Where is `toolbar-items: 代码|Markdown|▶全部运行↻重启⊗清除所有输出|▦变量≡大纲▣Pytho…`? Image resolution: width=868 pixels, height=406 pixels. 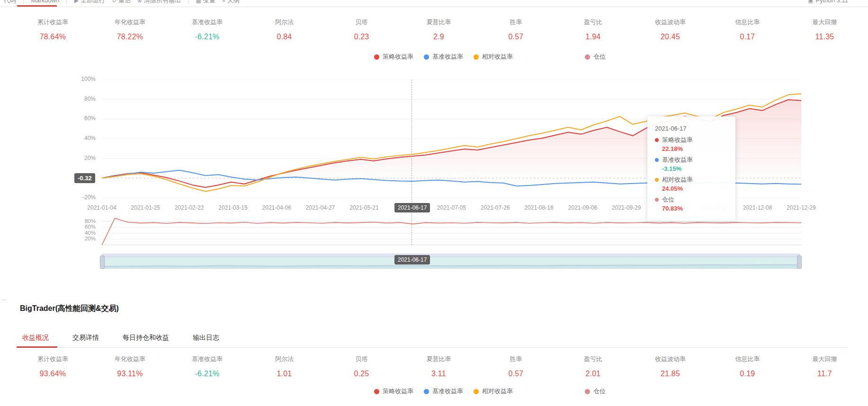
toolbar-items: 代码|Markdown|▶全部运行↻重启⊗清除所有输出|▦变量≡大纲▣Pytho… is located at coordinates (434, 3).